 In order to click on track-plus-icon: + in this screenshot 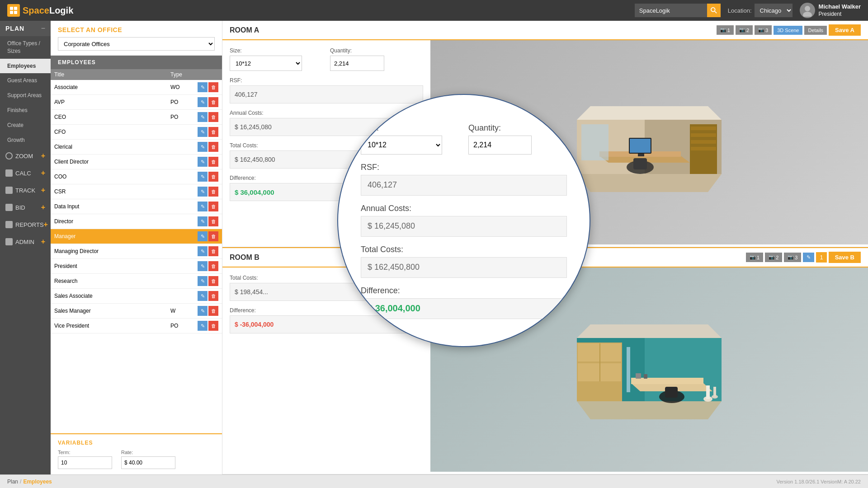, I will do `click(43, 190)`.